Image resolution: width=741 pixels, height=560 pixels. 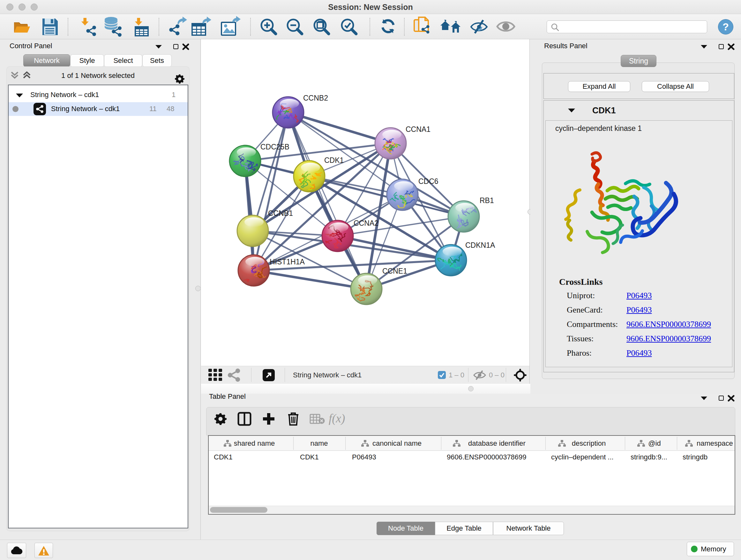 I want to click on svg-text: CDC25B, so click(x=275, y=147).